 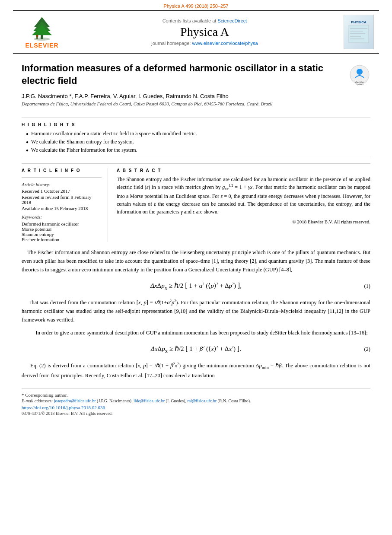 What do you see at coordinates (149, 401) in the screenshot?
I see `email-link-2: ilde@fisica.ufc.br` at bounding box center [149, 401].